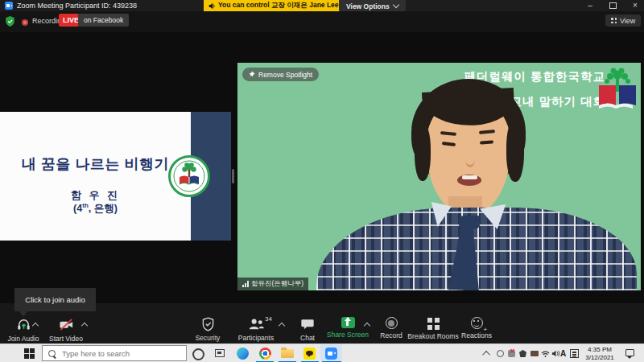 The height and width of the screenshot is (362, 644). Describe the element at coordinates (24, 325) in the screenshot. I see `headset-icon` at that location.